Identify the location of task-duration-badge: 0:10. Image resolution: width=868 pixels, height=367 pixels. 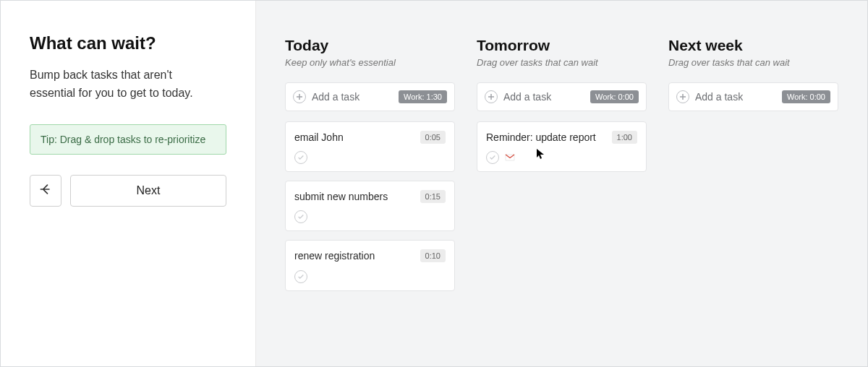
(433, 256).